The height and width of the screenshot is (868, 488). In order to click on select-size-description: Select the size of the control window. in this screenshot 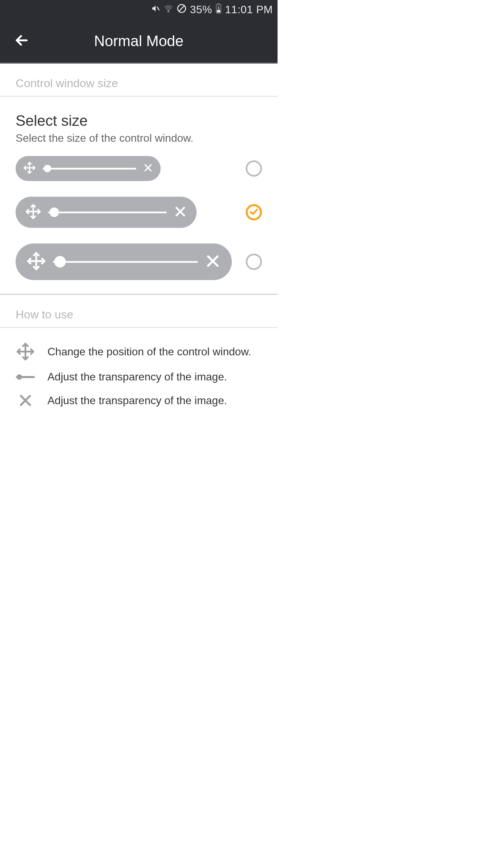, I will do `click(139, 138)`.